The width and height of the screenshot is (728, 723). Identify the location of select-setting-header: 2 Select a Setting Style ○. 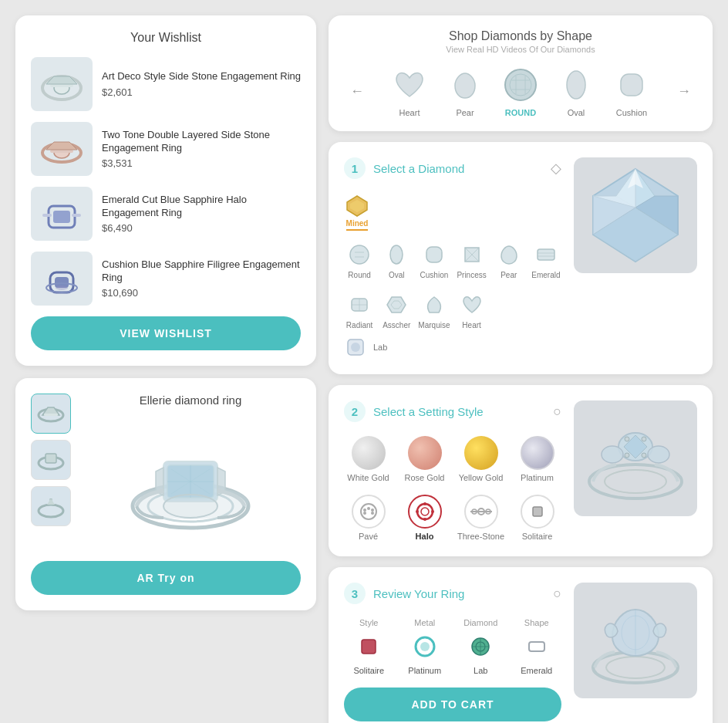
(453, 411).